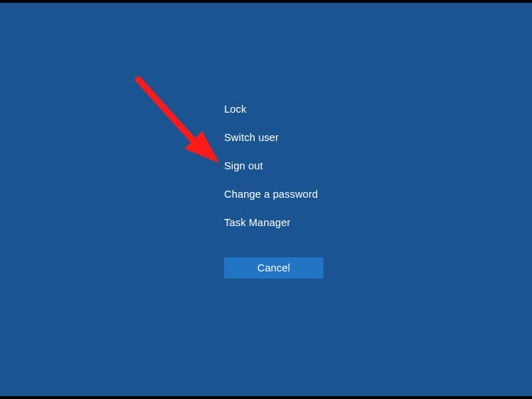 This screenshot has height=399, width=532. What do you see at coordinates (181, 125) in the screenshot?
I see `annotation-arrow-icon` at bounding box center [181, 125].